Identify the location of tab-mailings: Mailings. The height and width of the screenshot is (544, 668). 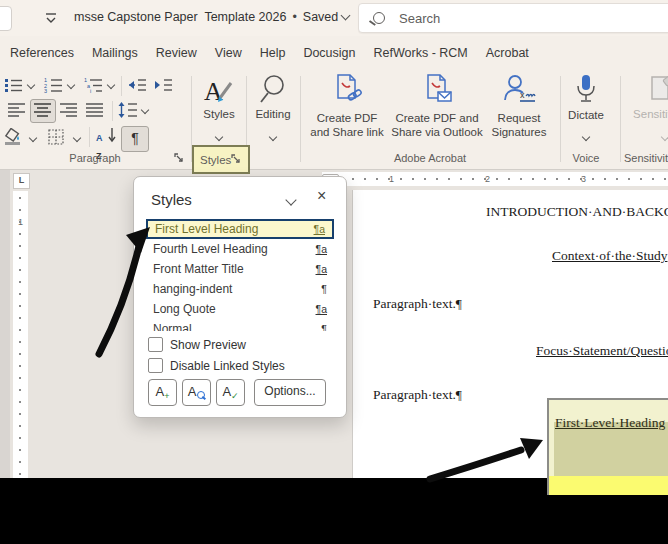
(115, 53).